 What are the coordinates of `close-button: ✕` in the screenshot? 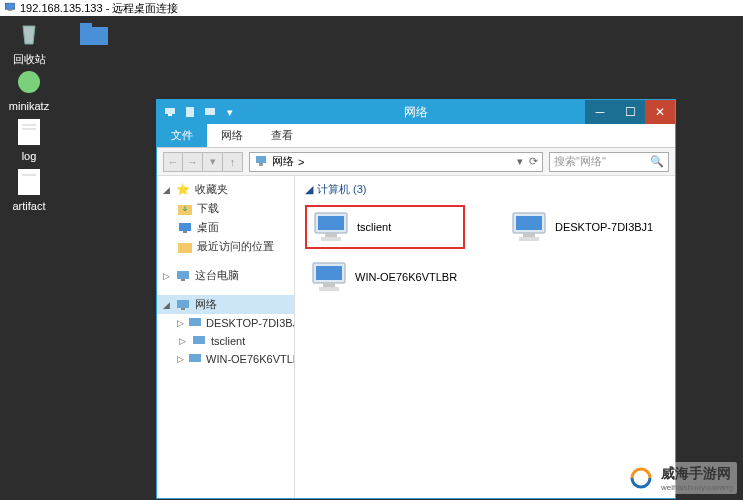 It's located at (660, 112).